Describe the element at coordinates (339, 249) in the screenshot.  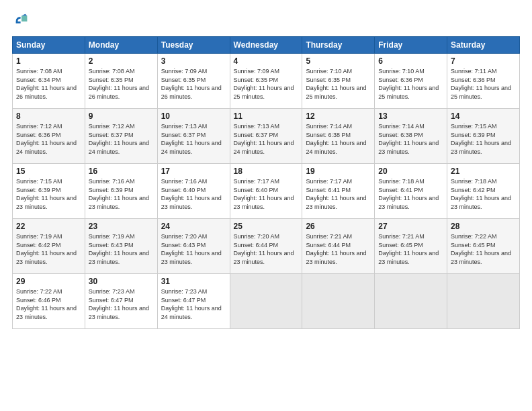
I see `day-info: Sunrise: 7:21 AMSunset: 6:44 PMDaylight:…` at that location.